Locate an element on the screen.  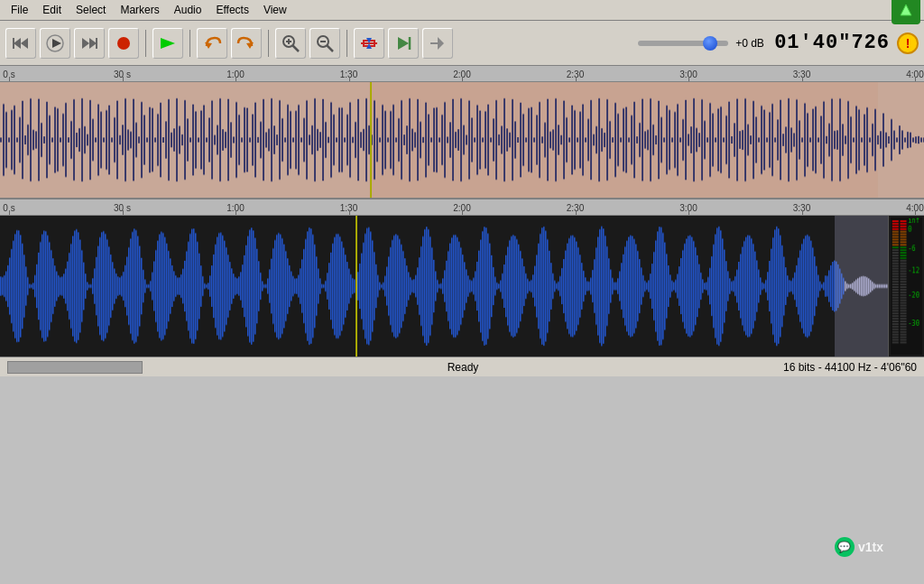
upper-ruler: 0 s30 s1:001:302:002:303:003:304:00 is located at coordinates (462, 74).